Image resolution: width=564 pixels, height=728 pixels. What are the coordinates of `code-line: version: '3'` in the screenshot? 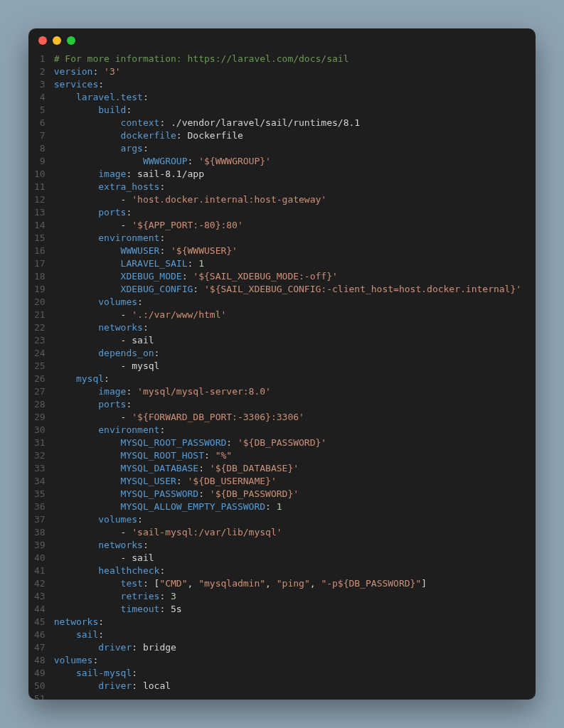 It's located at (287, 72).